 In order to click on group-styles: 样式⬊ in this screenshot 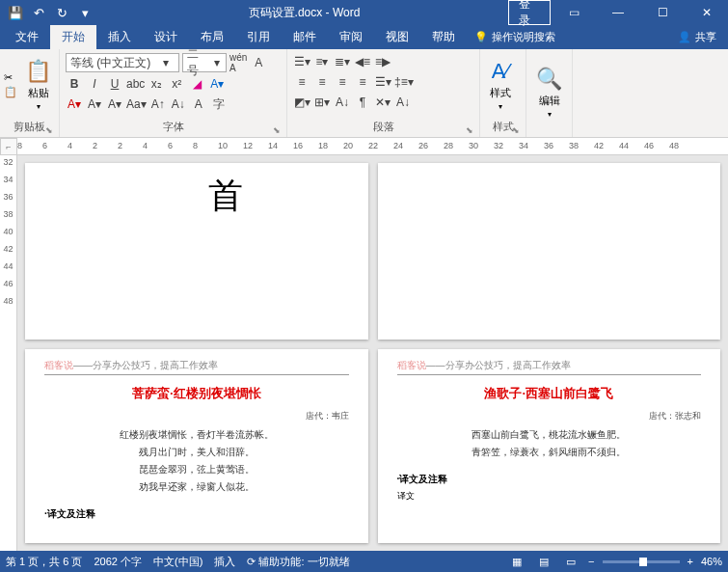, I will do `click(503, 127)`.